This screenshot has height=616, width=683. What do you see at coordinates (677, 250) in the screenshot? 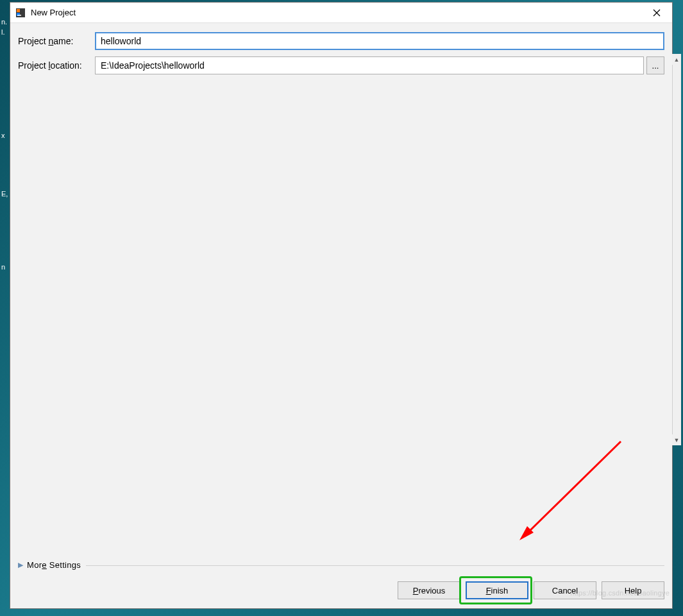
I see `outer-scrollbar` at bounding box center [677, 250].